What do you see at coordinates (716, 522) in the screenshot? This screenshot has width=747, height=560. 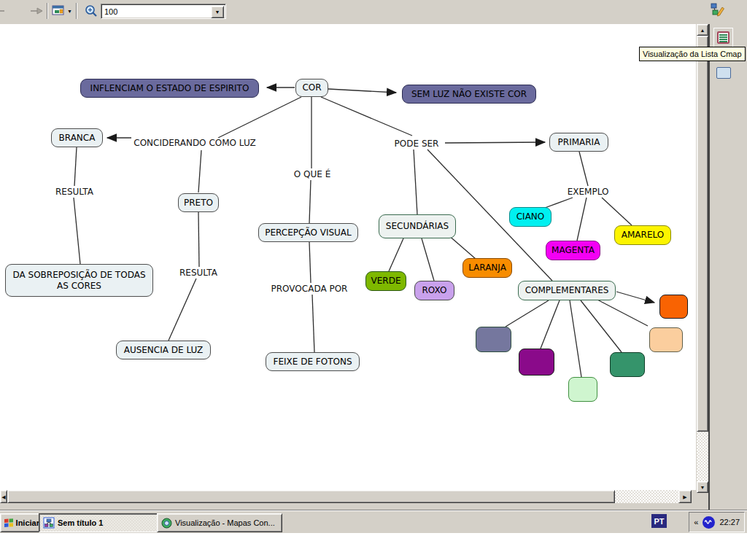 I see `system-tray: « 22:27` at bounding box center [716, 522].